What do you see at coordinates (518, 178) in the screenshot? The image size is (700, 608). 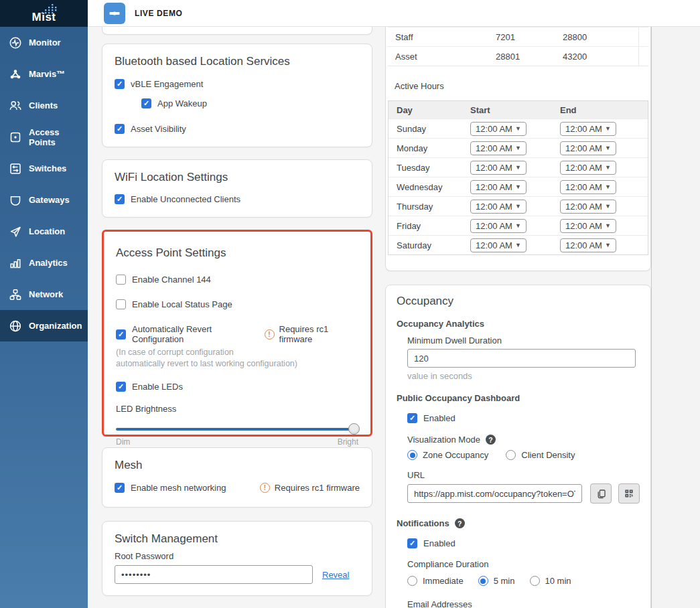 I see `active-hours-table: Day Start End Sunday 12:00 AM▼ 12:00 AM▼…` at bounding box center [518, 178].